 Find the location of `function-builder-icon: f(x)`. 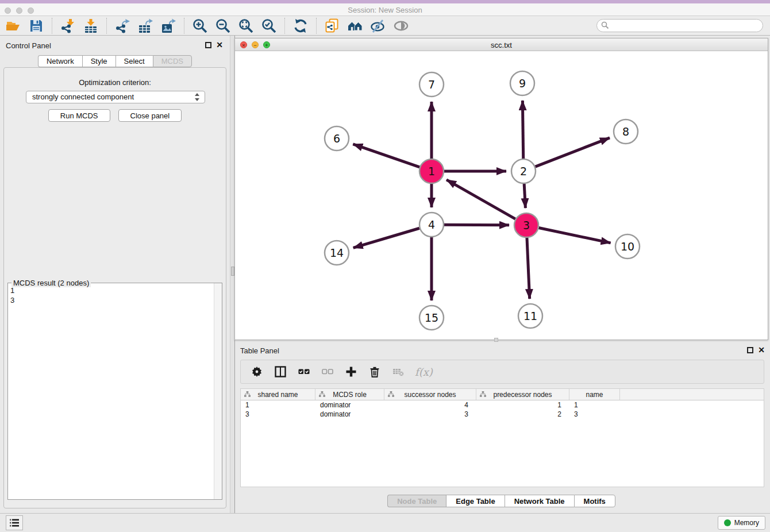

function-builder-icon: f(x) is located at coordinates (424, 372).